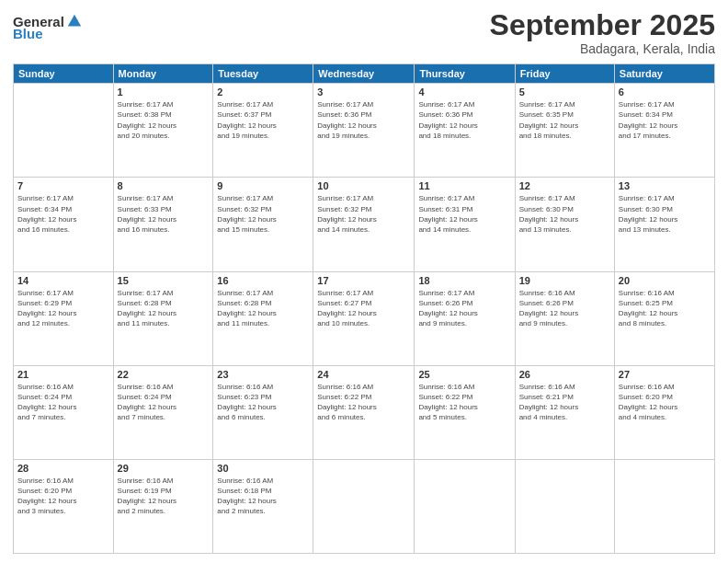  What do you see at coordinates (664, 224) in the screenshot?
I see `calendar-cell: 13Sunrise: 6:17 AM Sunset: 6:30 PM Dayli…` at bounding box center [664, 224].